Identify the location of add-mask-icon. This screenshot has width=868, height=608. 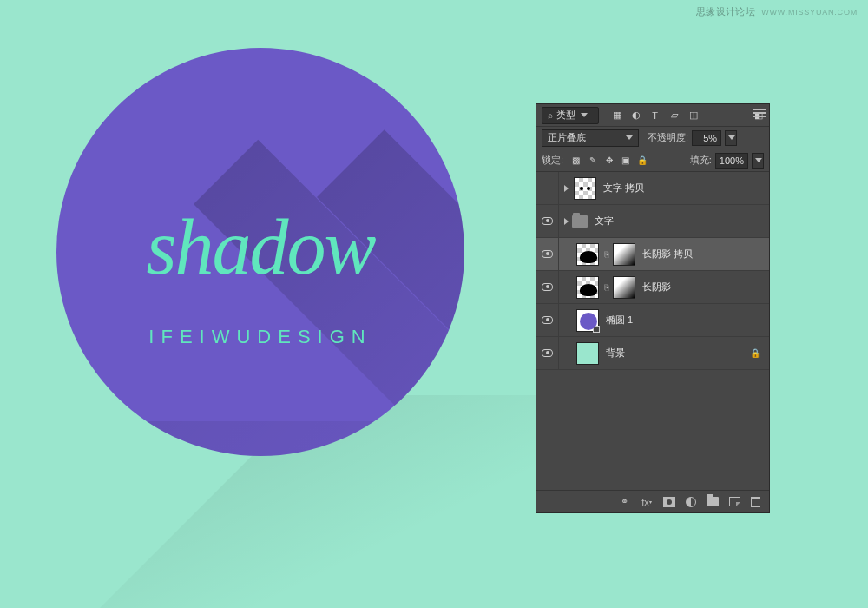
(669, 502).